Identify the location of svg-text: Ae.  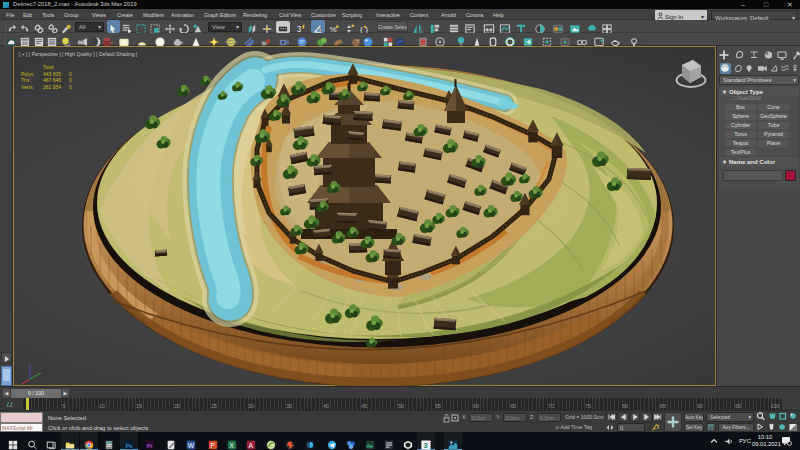
(370, 446).